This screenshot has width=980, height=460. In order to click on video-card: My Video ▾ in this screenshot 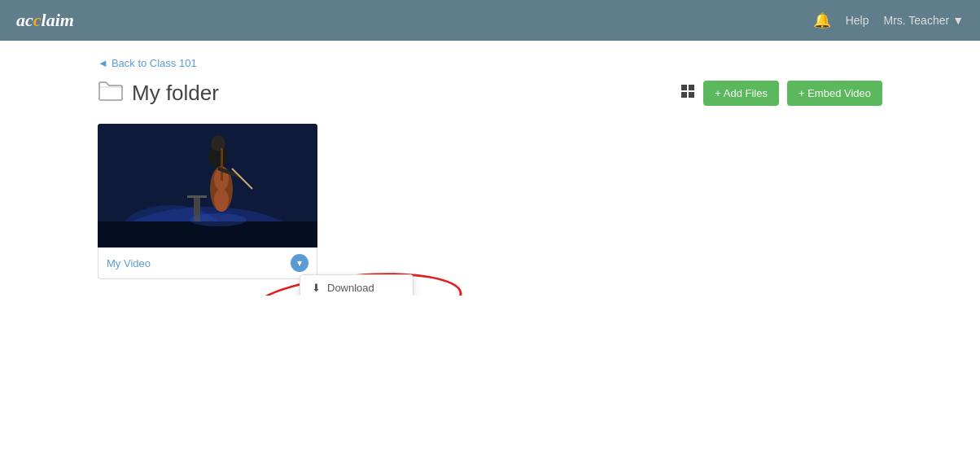, I will do `click(208, 202)`.